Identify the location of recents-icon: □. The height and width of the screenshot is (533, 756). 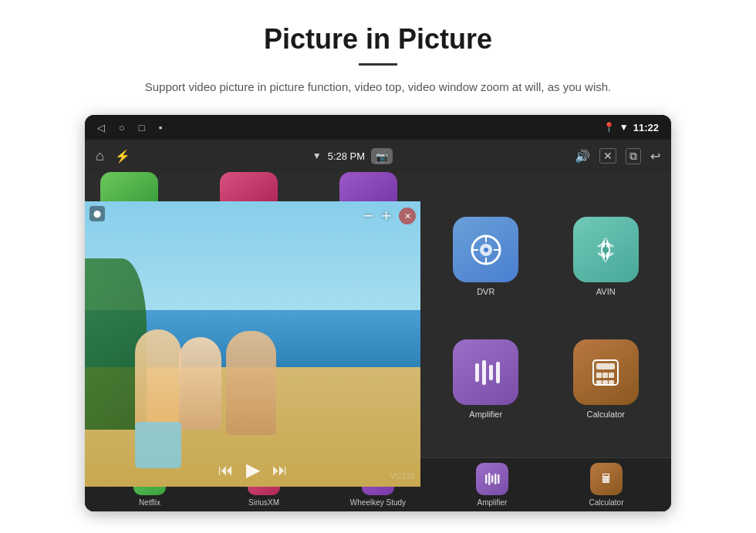
(142, 128).